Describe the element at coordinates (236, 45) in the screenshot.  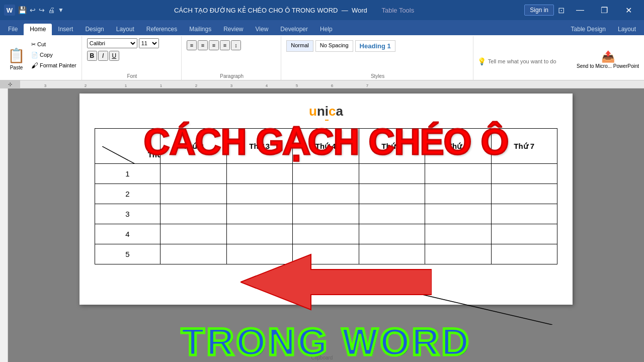
I see `line-spacing-button: ↕` at that location.